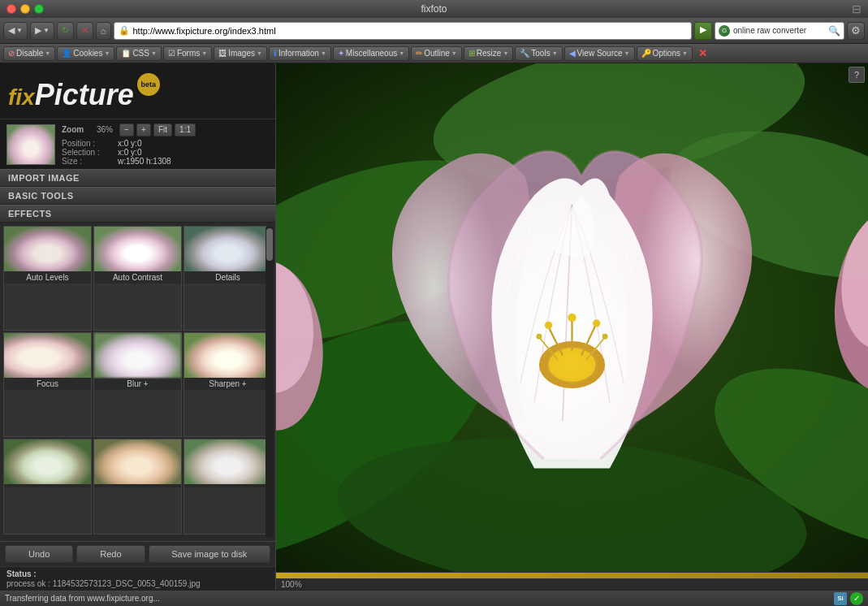 This screenshot has width=868, height=606. What do you see at coordinates (39, 554) in the screenshot?
I see `undo-button: Undo` at bounding box center [39, 554].